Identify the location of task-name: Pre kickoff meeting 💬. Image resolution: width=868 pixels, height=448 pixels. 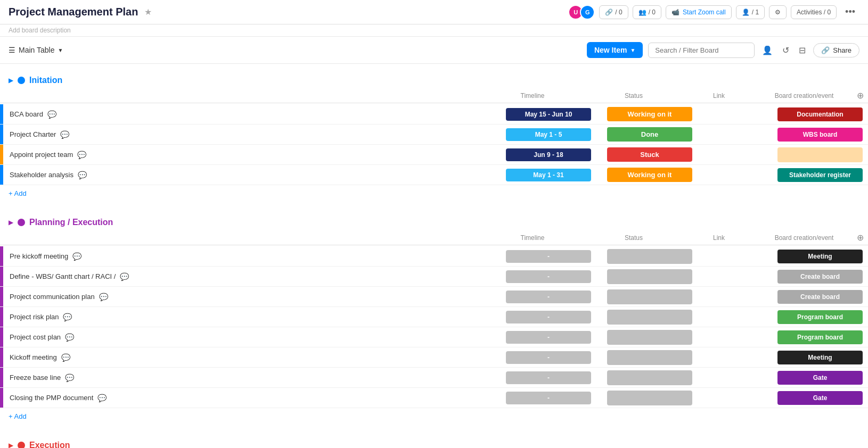
(249, 256).